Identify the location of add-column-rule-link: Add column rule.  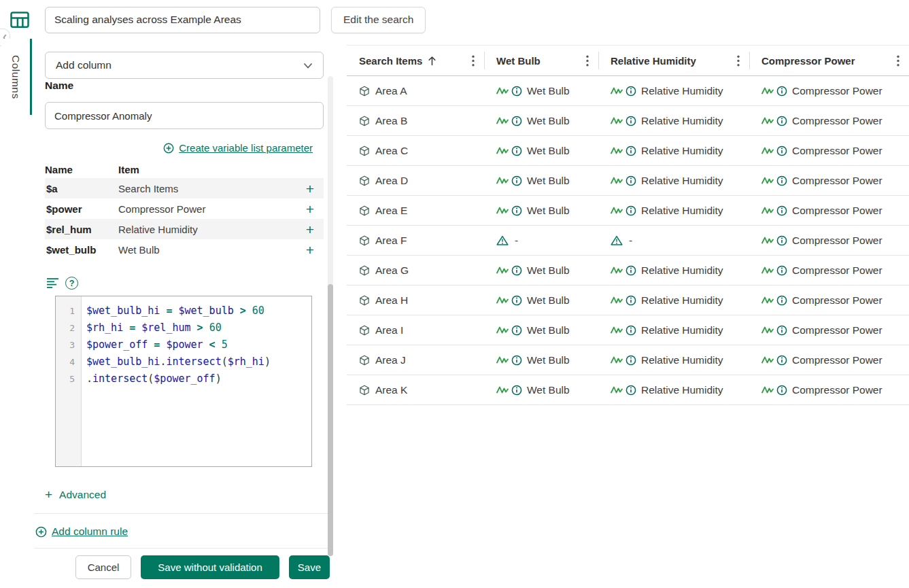
(82, 532).